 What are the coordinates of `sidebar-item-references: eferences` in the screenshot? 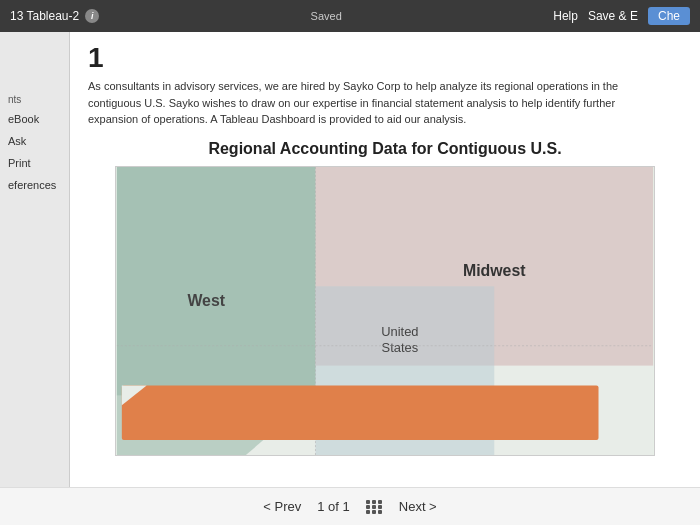 It's located at (34, 185).